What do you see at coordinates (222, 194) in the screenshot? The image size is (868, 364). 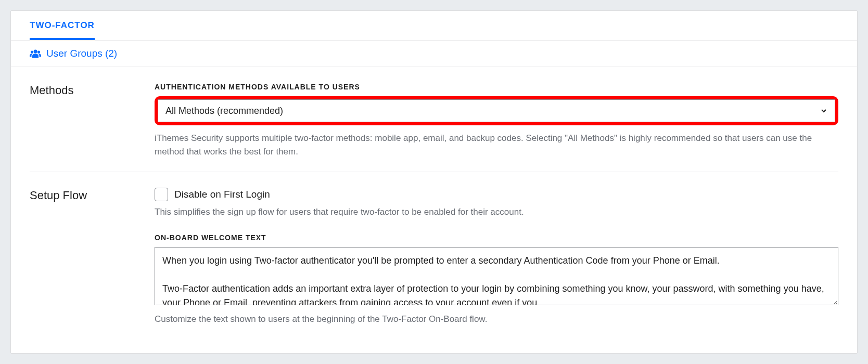 I see `disable-first-login-label: Disable on First Login` at bounding box center [222, 194].